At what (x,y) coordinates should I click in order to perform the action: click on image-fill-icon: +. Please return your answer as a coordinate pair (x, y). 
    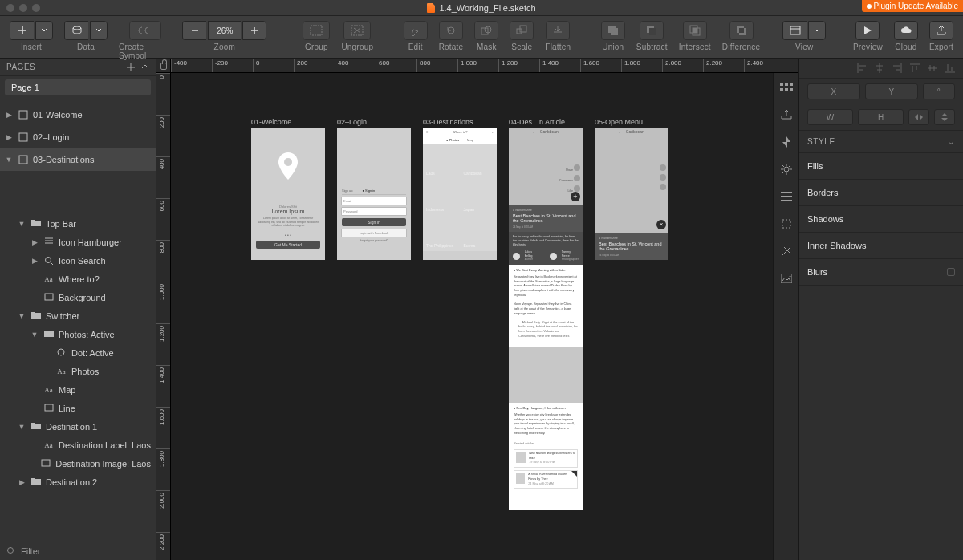
    Looking at the image, I should click on (786, 278).